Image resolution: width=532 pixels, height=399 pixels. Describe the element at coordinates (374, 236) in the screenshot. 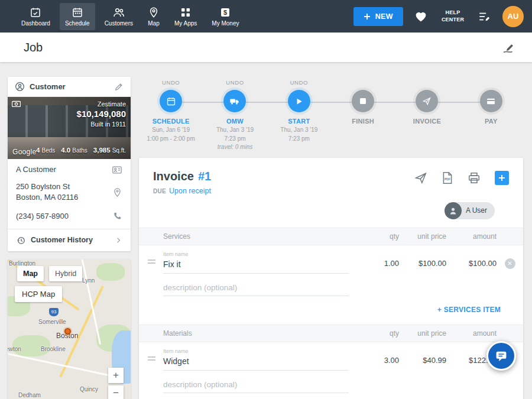

I see `qty-column-header: qty` at that location.